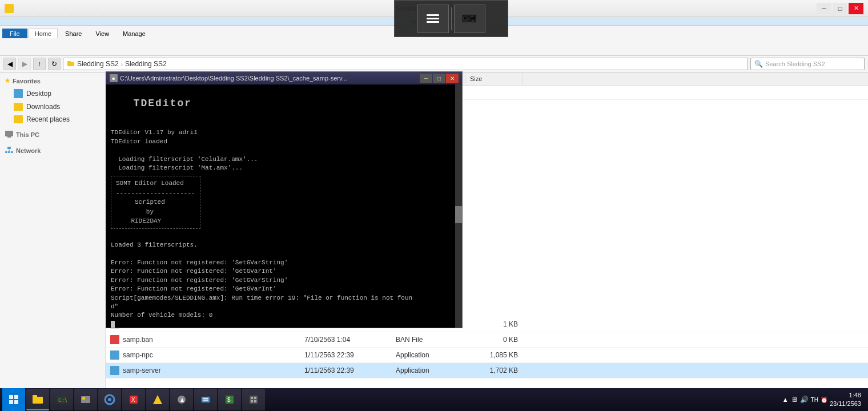 This screenshot has height=411, width=868. What do you see at coordinates (53, 151) in the screenshot?
I see `sidebar-network-section: Network` at bounding box center [53, 151].